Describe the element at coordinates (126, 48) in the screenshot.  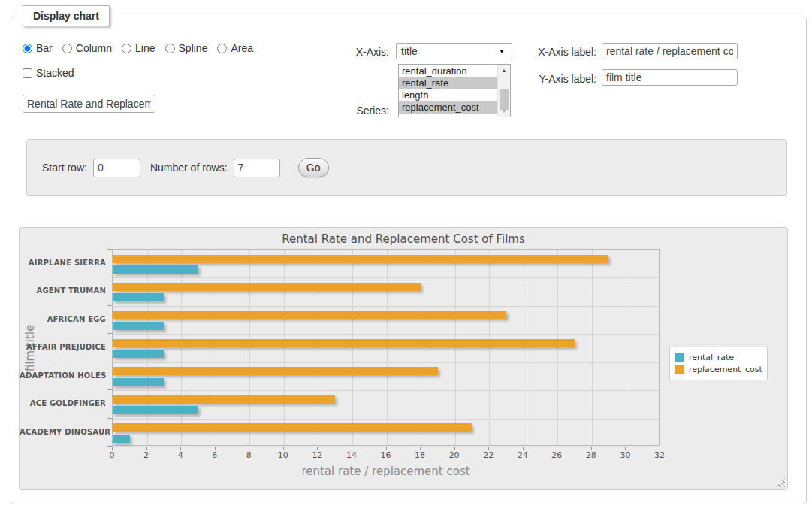
I see `chart-type-radio-line` at that location.